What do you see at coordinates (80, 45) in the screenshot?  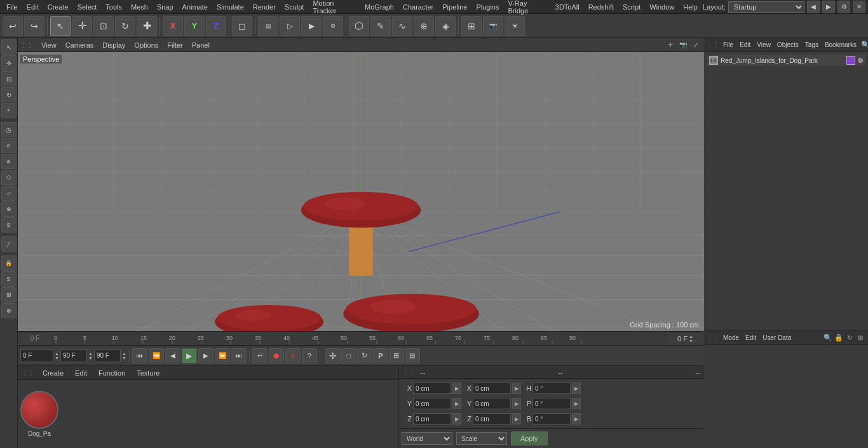 I see `viewport-menu-cameras: Cameras` at bounding box center [80, 45].